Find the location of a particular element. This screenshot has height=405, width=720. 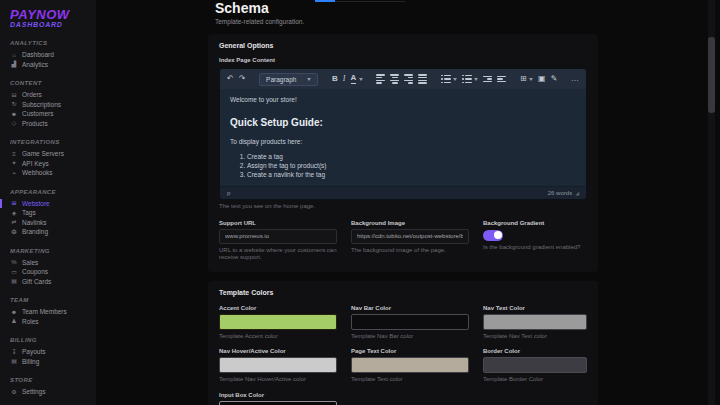

outdent-icon is located at coordinates (488, 79).